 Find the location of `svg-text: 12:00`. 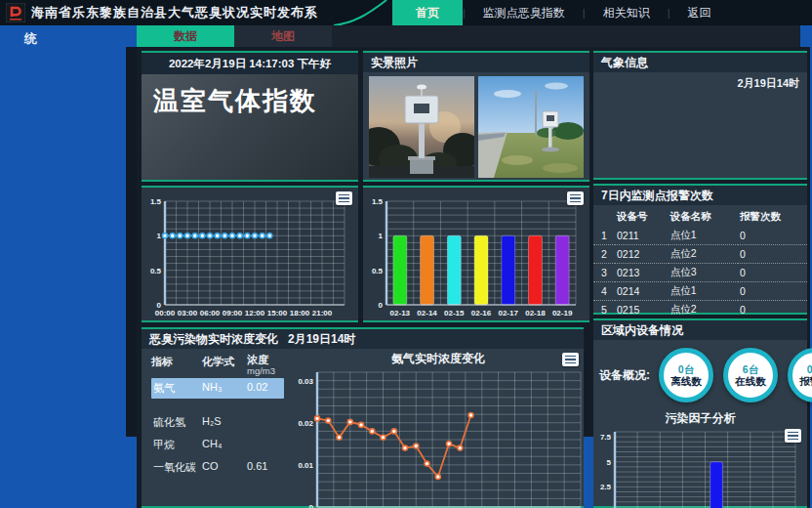

svg-text: 12:00 is located at coordinates (256, 313).